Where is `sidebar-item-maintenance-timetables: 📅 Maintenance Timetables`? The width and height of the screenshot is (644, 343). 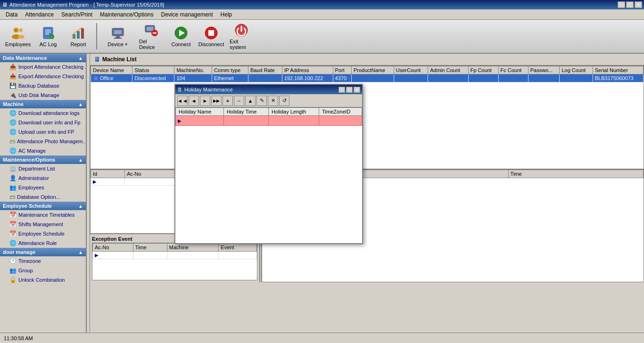
sidebar-item-maintenance-timetables: 📅 Maintenance Timetables is located at coordinates (43, 215).